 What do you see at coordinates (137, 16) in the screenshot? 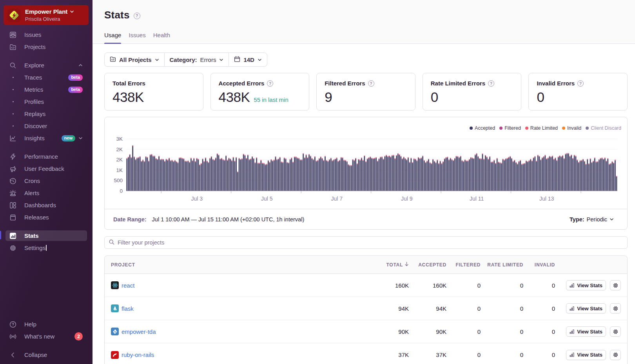
I see `page-help-icon: ?` at bounding box center [137, 16].